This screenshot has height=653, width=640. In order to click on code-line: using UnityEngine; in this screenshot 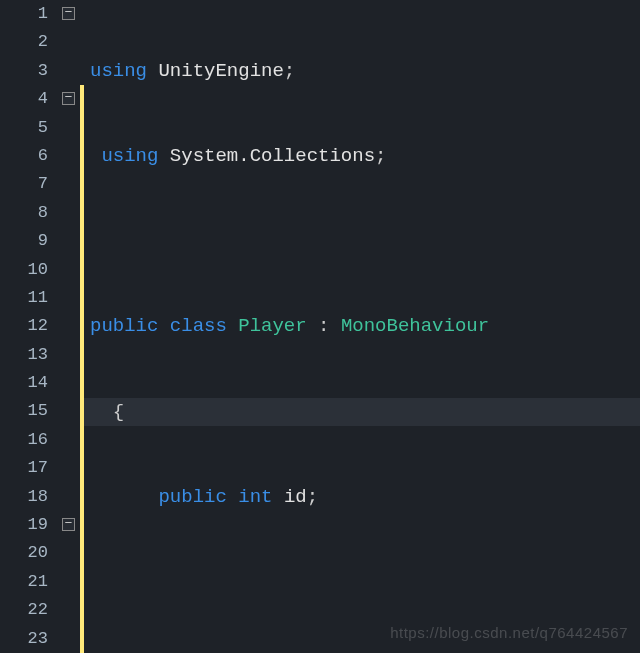, I will do `click(362, 71)`.